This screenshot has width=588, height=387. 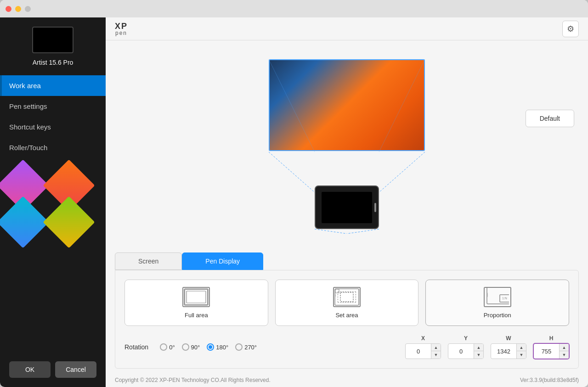 What do you see at coordinates (347, 208) in the screenshot?
I see `tablet-body` at bounding box center [347, 208].